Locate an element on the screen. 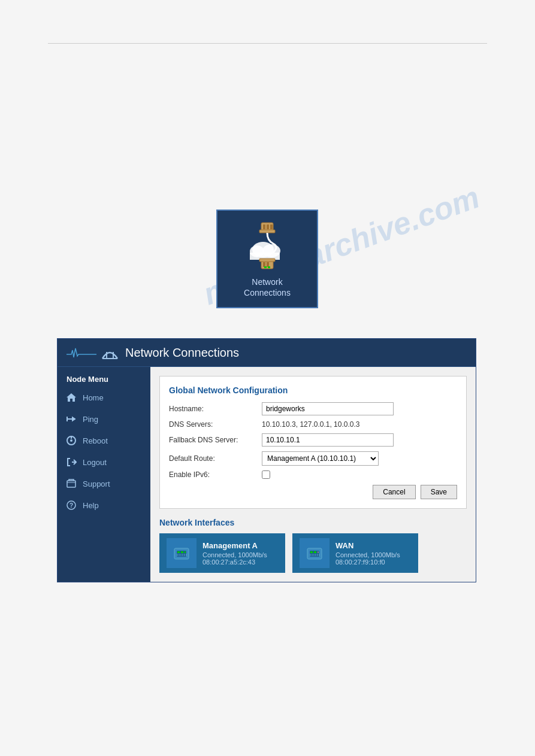 The width and height of the screenshot is (535, 756). sidebar-item-ping: Ping is located at coordinates (104, 419).